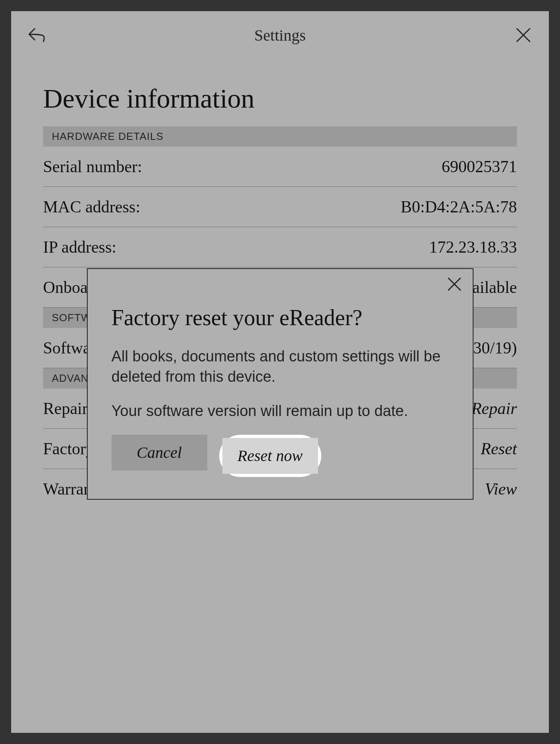 This screenshot has width=560, height=744. I want to click on hardware-section-header: HARDWARE DETAILS, so click(280, 136).